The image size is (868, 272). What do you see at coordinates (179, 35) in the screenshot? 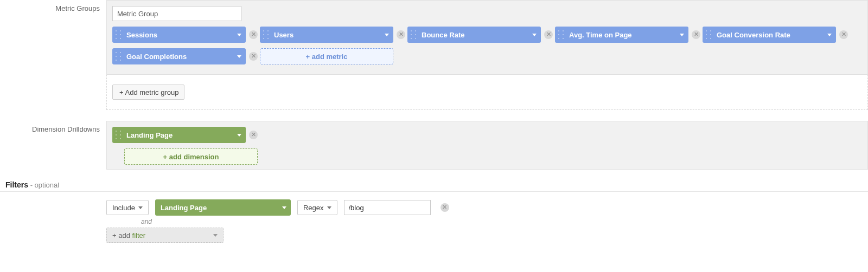
I see `metric-chip-sessions: Sessions` at bounding box center [179, 35].